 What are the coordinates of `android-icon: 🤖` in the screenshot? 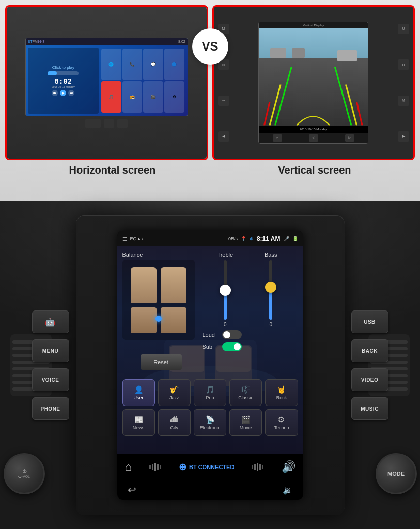 It's located at (51, 322).